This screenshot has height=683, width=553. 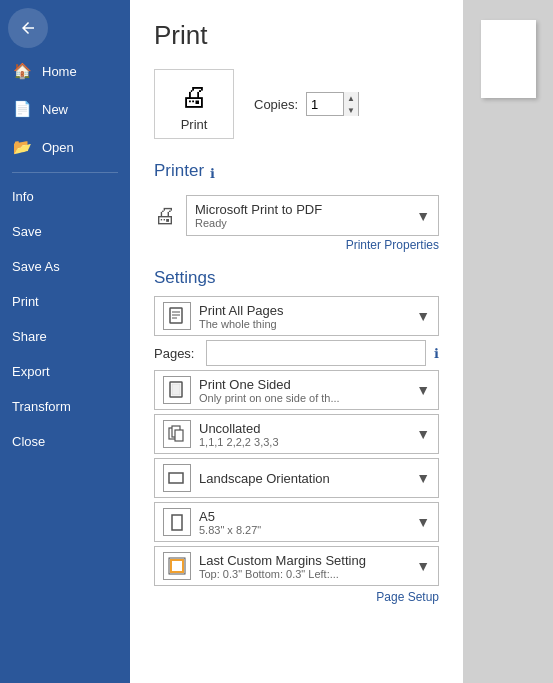 I want to click on print-button-label: Print, so click(x=194, y=124).